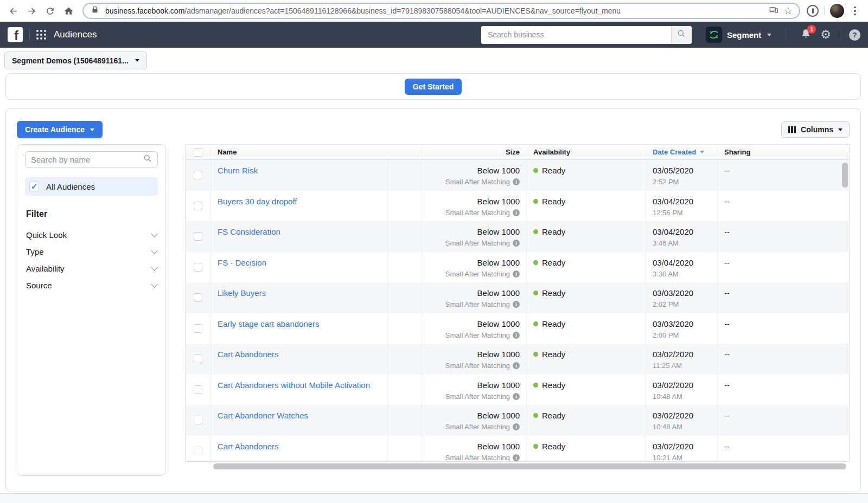 This screenshot has width=868, height=503. What do you see at coordinates (31, 11) in the screenshot?
I see `forward-icon` at bounding box center [31, 11].